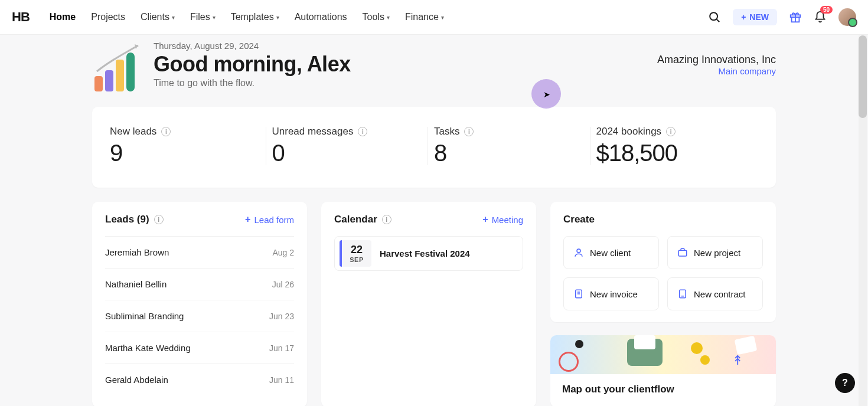  I want to click on lead-row: Subliminal Branding Jun 23, so click(200, 316).